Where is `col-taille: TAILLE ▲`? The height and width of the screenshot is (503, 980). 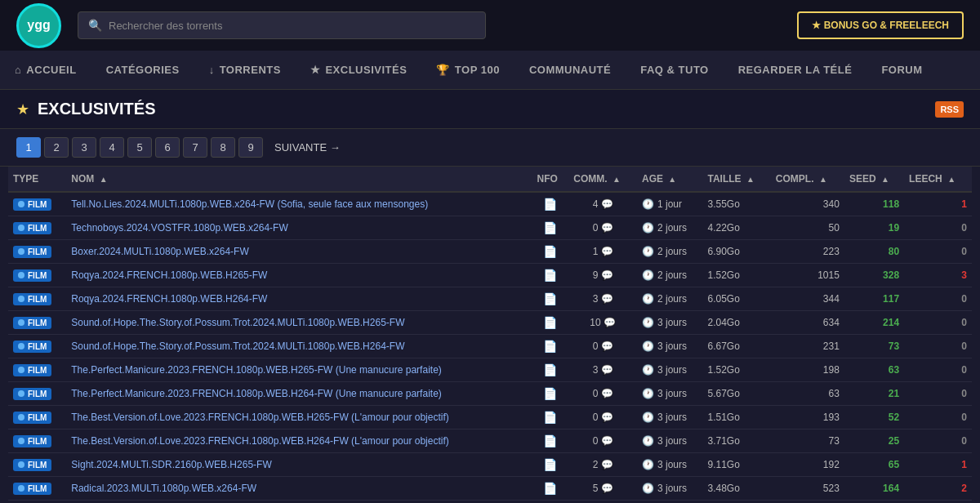 col-taille: TAILLE ▲ is located at coordinates (737, 180).